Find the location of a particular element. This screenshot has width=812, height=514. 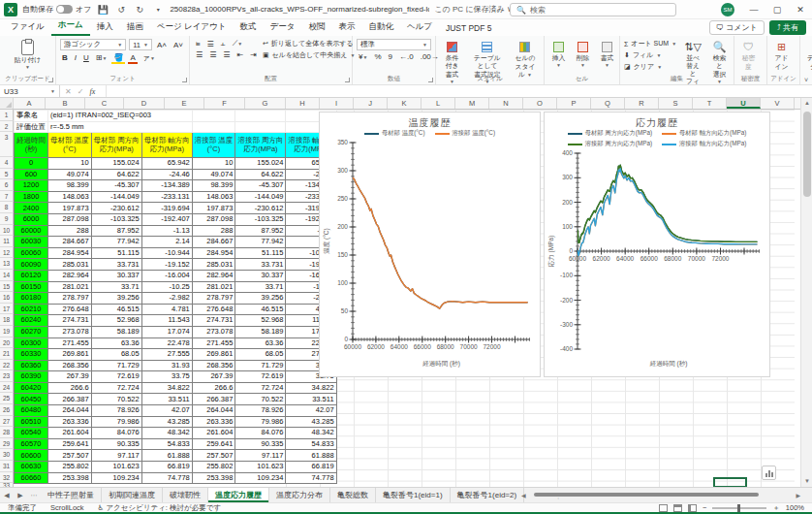

cell: 70.522 is located at coordinates (116, 400).